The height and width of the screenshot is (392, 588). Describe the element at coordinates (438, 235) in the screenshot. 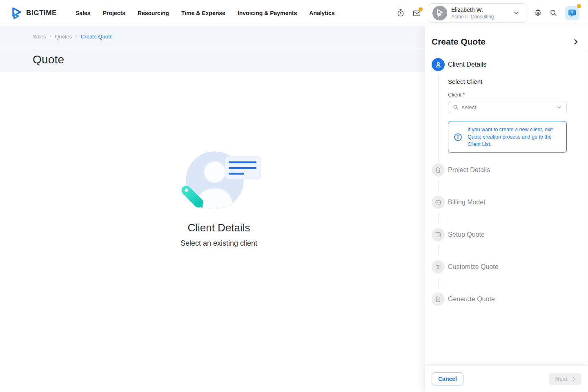

I see `grid-icon` at that location.